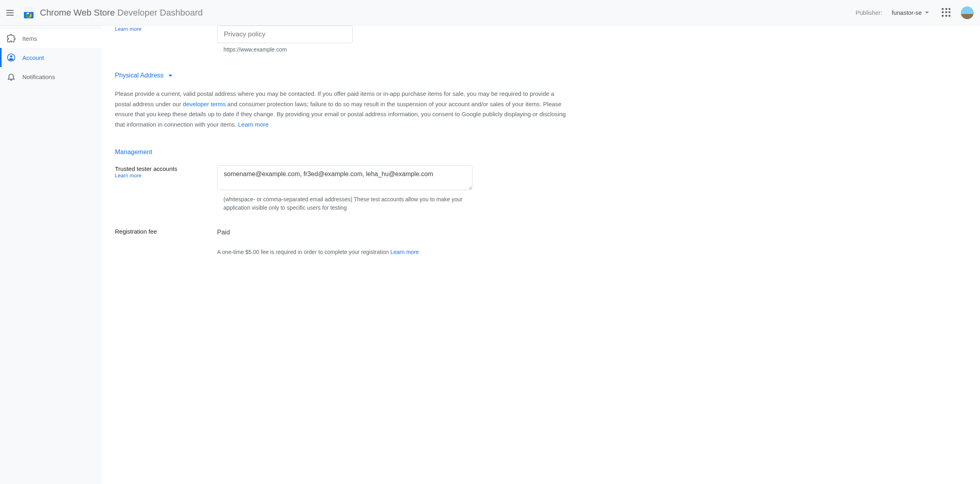 The height and width of the screenshot is (484, 980). What do you see at coordinates (490, 13) in the screenshot?
I see `header: Chrome Web Store Developer Dashboard Pub…` at bounding box center [490, 13].